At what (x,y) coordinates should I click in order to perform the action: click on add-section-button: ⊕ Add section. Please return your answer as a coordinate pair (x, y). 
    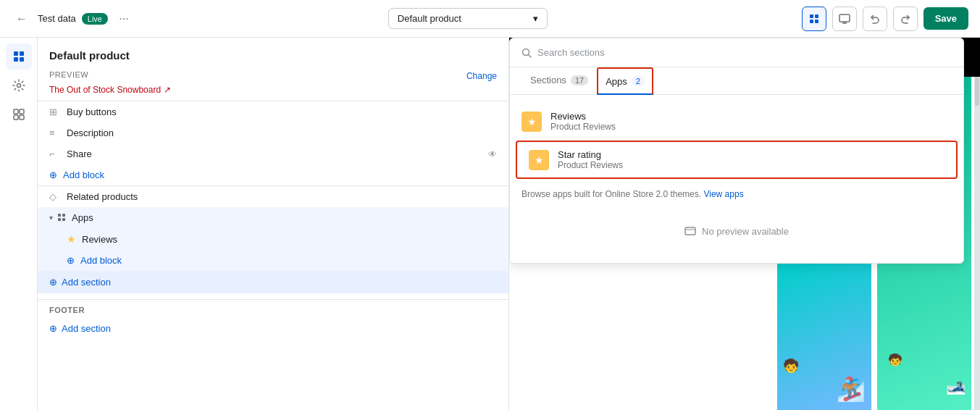
    Looking at the image, I should click on (273, 283).